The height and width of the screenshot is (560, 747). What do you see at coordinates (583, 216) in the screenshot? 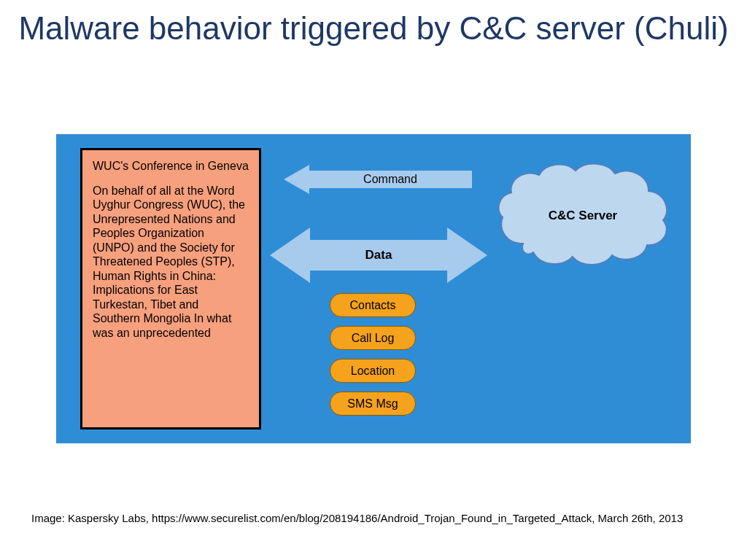
I see `cloud-label: C&C Server` at bounding box center [583, 216].